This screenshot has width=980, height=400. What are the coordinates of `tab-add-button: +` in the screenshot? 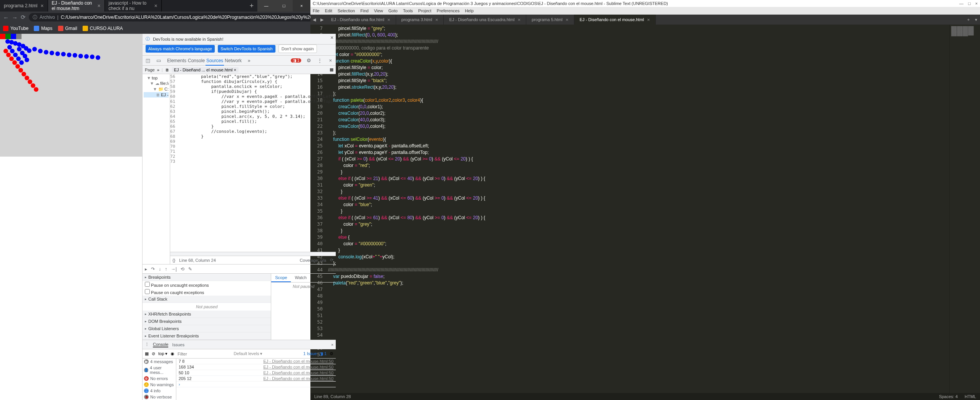 It's located at (968, 20).